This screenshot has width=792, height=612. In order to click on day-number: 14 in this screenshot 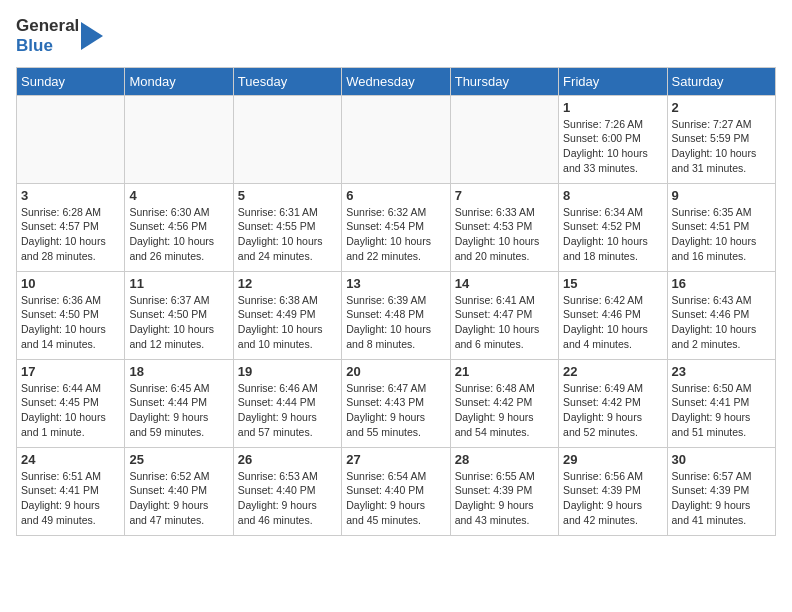, I will do `click(504, 284)`.